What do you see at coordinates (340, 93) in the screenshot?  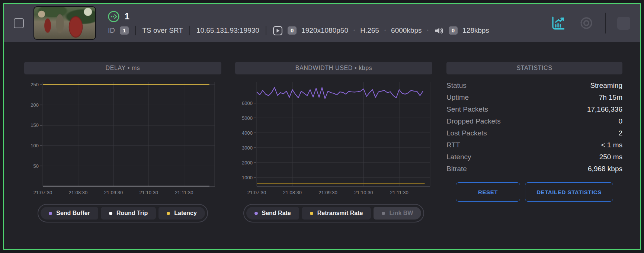 I see `series-send-rate` at bounding box center [340, 93].